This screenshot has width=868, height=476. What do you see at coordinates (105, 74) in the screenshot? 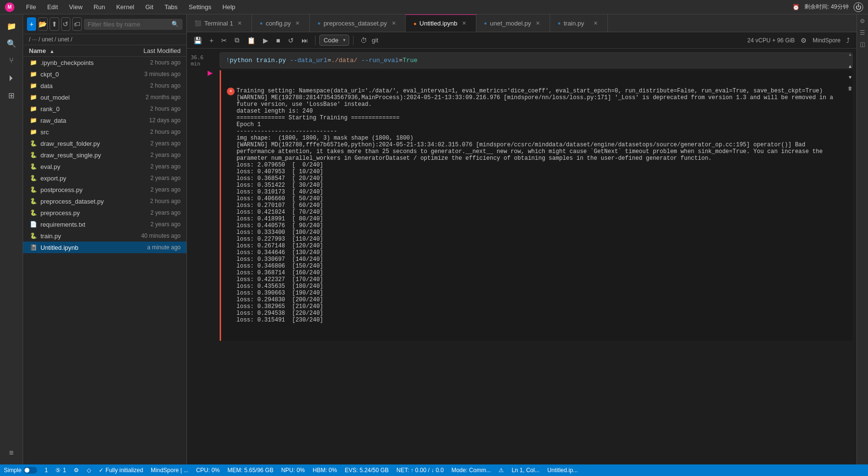
I see `file-item: 📁 ckpt_0 3 minutes ago` at bounding box center [105, 74].